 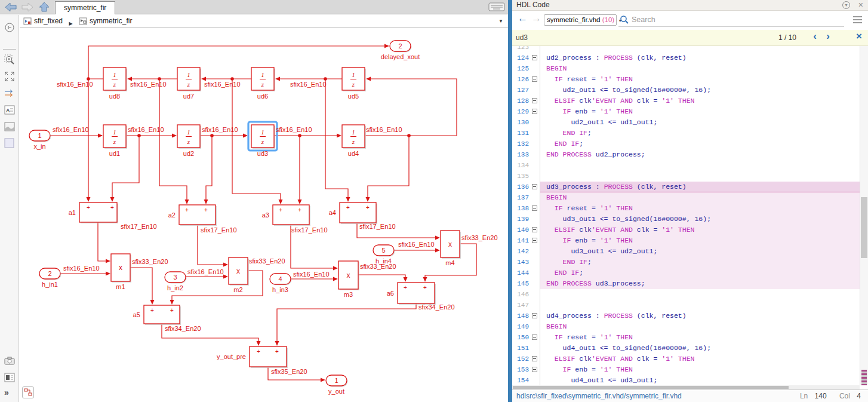 What do you see at coordinates (536, 19) in the screenshot?
I see `code-forward-icon: →` at bounding box center [536, 19].